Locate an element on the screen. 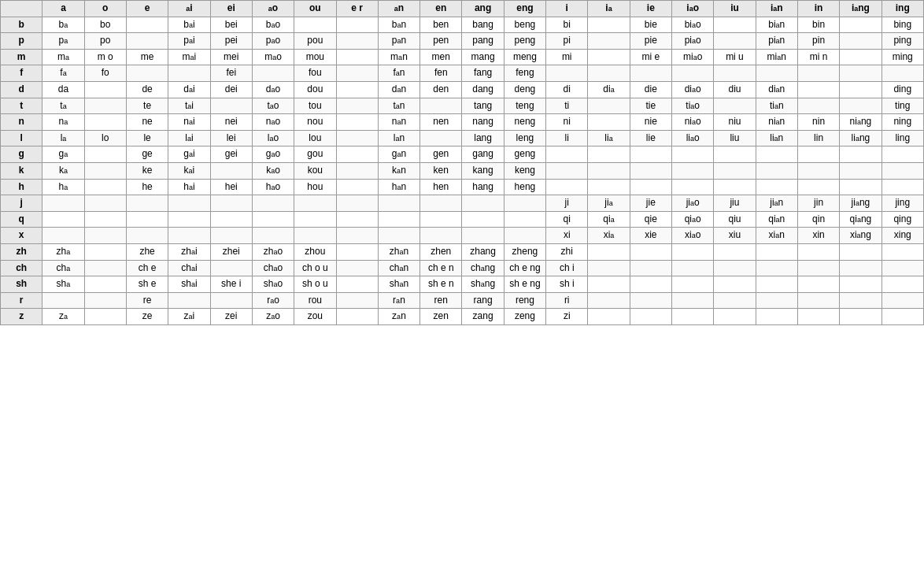  pinyin-cell: jiao is located at coordinates (693, 203).